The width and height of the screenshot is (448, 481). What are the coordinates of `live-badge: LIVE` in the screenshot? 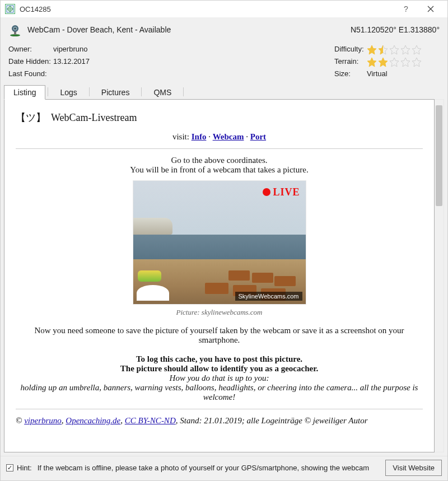 It's located at (281, 193).